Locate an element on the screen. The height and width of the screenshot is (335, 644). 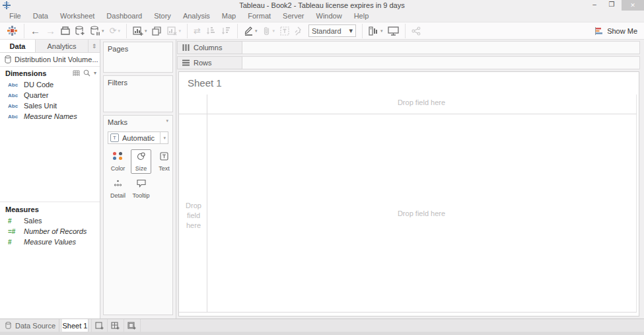
color-button: Color is located at coordinates (118, 161).